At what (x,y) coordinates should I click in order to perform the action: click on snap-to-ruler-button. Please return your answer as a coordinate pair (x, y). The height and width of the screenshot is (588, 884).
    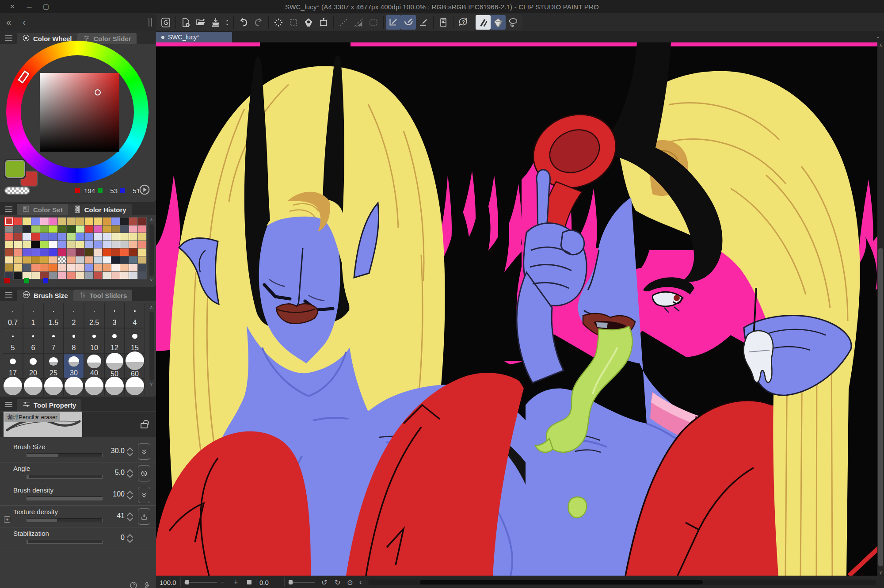
    Looking at the image, I should click on (393, 22).